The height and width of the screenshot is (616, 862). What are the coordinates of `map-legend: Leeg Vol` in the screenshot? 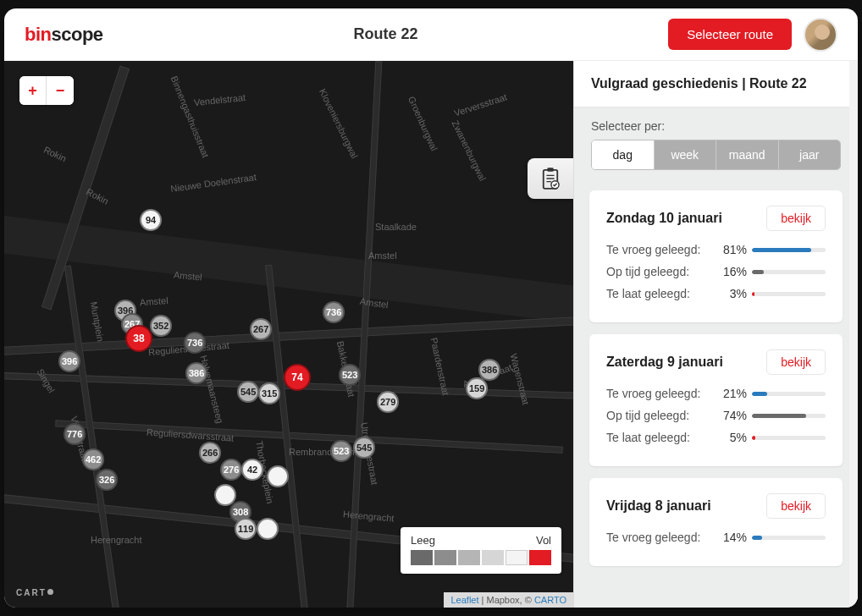 It's located at (481, 550).